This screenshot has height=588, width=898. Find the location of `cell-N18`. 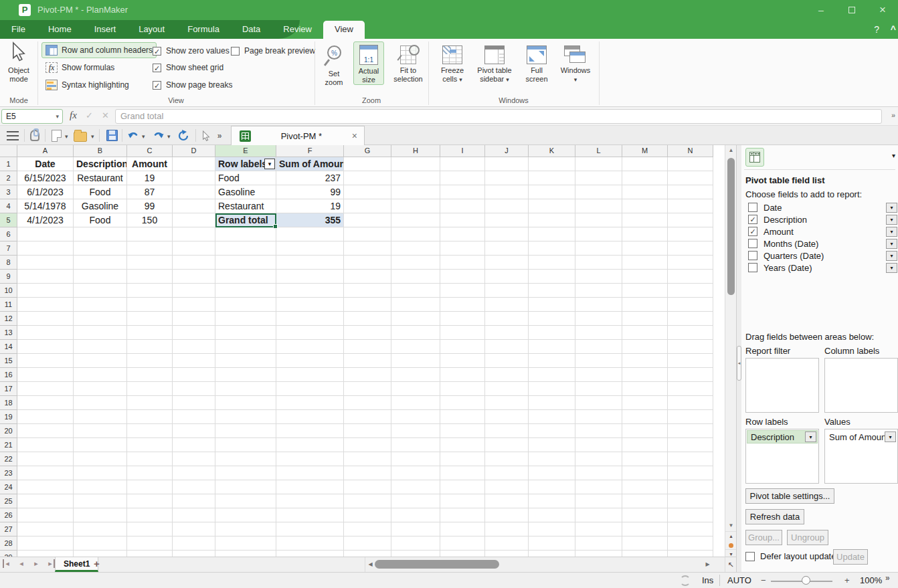

cell-N18 is located at coordinates (691, 403).